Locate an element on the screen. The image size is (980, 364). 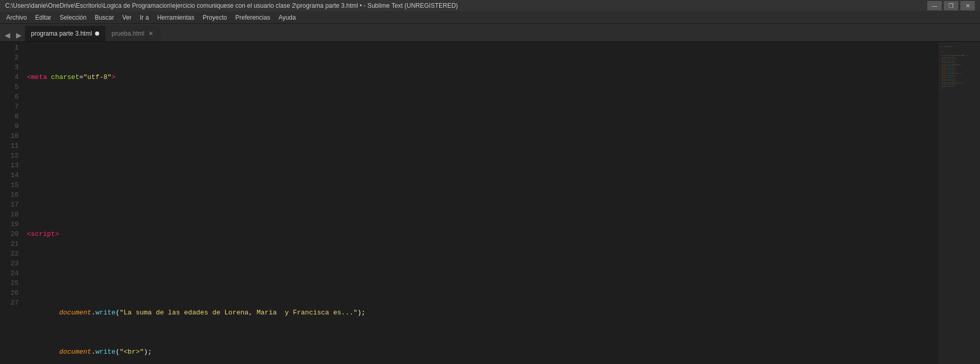
code-line-8: document.write("<br>"); is located at coordinates (483, 352).